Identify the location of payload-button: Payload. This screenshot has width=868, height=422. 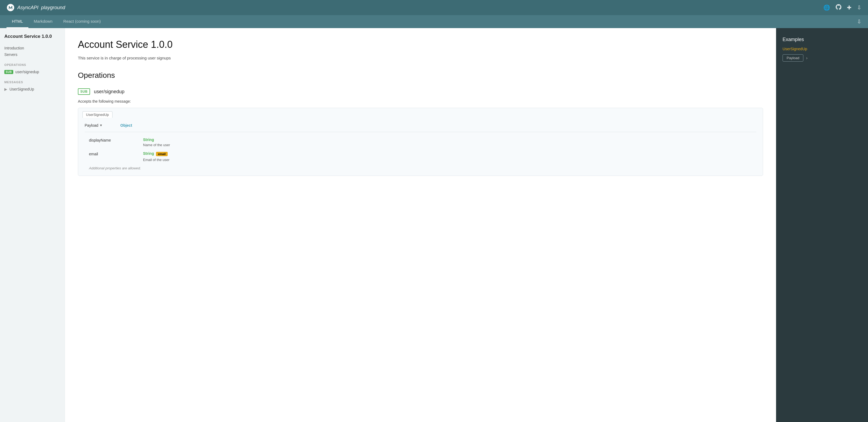
(793, 58).